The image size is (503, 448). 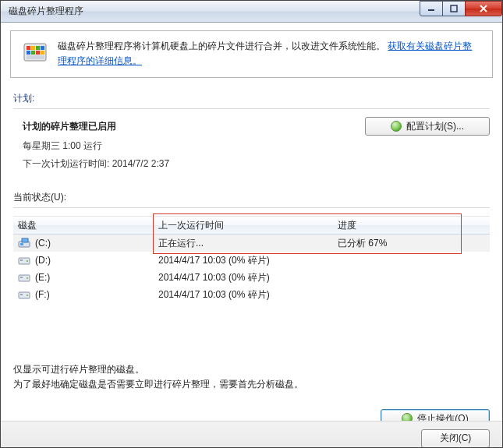 I want to click on table-row: (C:)正在运行...已分析 67%, so click(x=251, y=243).